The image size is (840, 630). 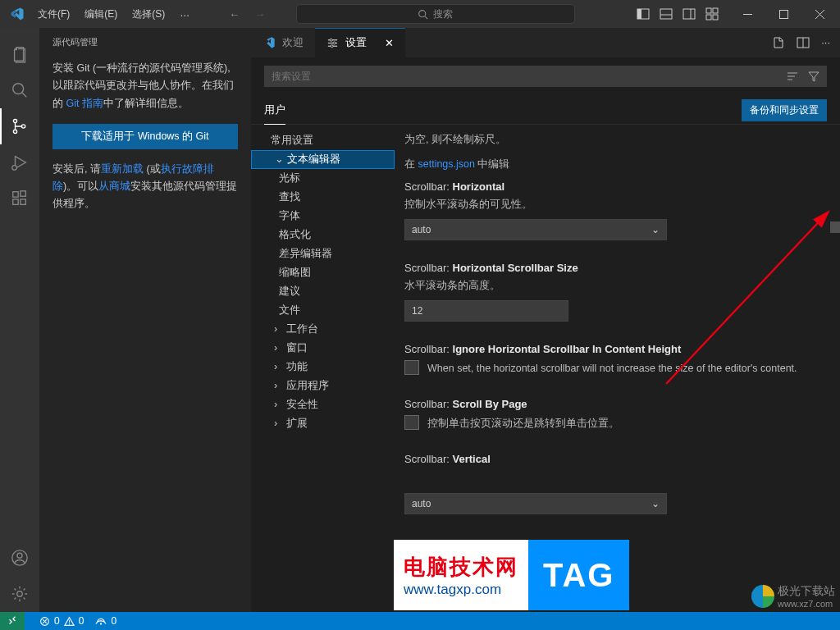 What do you see at coordinates (420, 621) in the screenshot?
I see `status-bar: 0 0 0` at bounding box center [420, 621].